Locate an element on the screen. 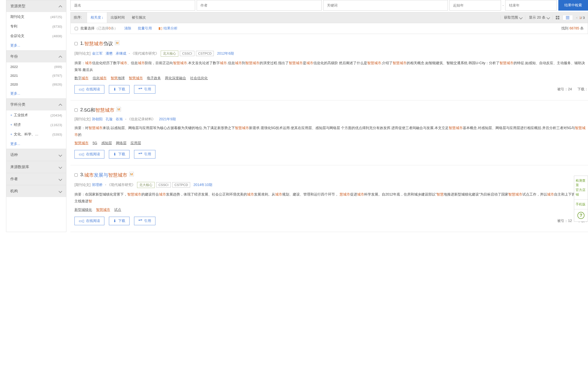  year-to-input is located at coordinates (531, 5).